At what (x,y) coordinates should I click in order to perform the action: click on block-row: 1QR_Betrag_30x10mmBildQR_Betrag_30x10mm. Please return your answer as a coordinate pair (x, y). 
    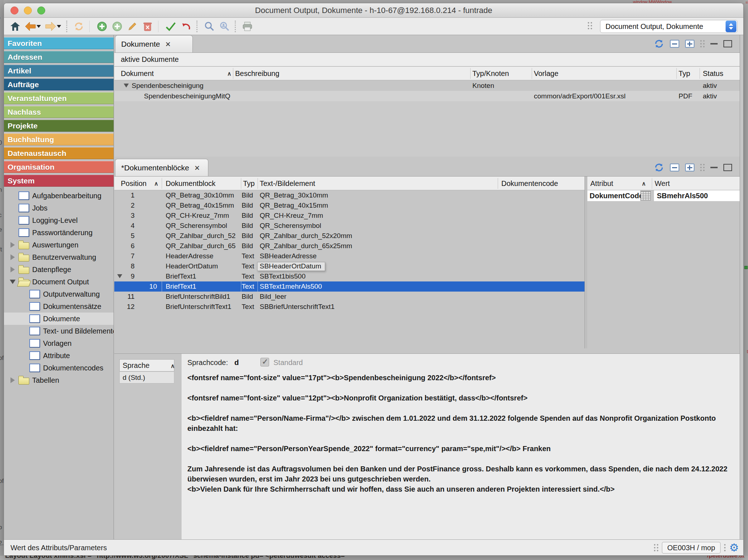
    Looking at the image, I should click on (349, 195).